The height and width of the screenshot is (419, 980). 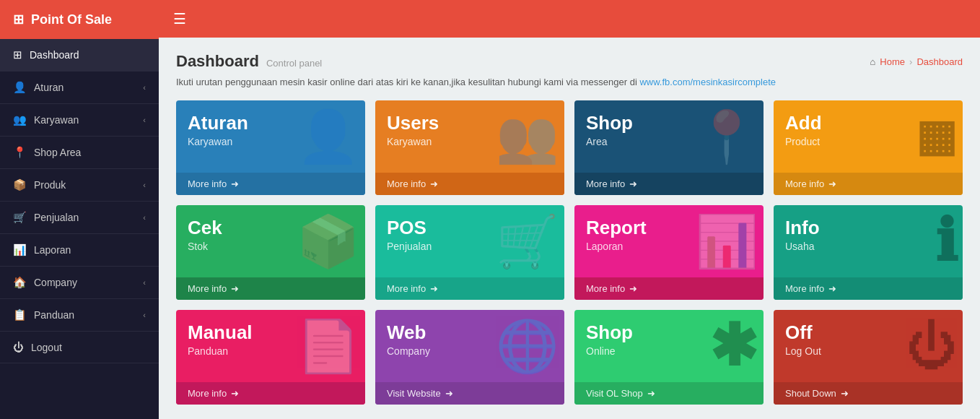 I want to click on card-cek: Cek Stok 📦 More info ➜, so click(x=271, y=253).